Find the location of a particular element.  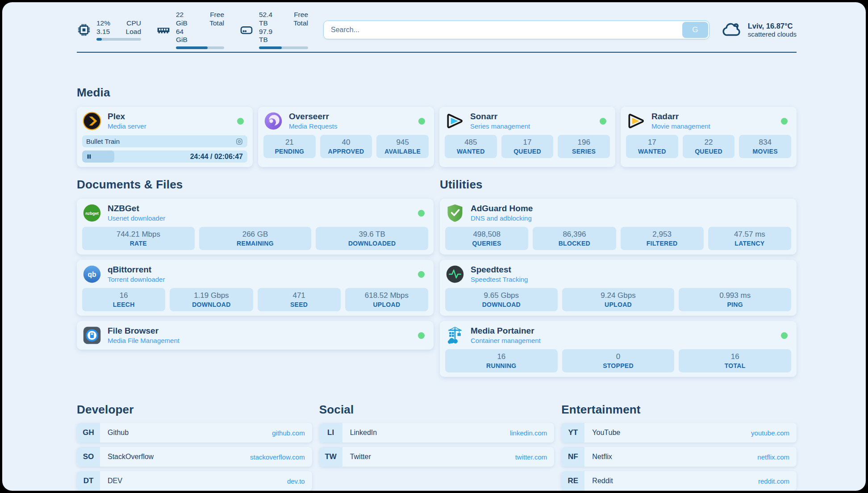

app-subtitle: Media File Management is located at coordinates (144, 340).